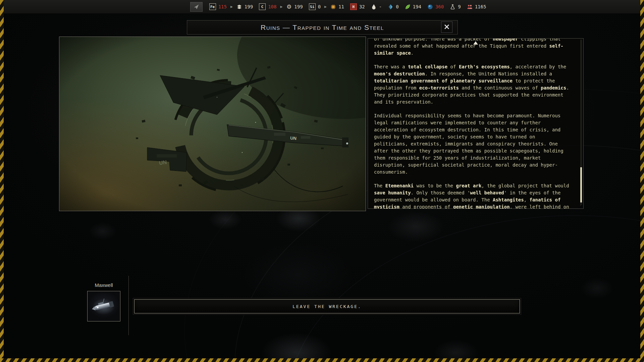  What do you see at coordinates (390, 7) in the screenshot?
I see `crystal-icon` at bounding box center [390, 7].